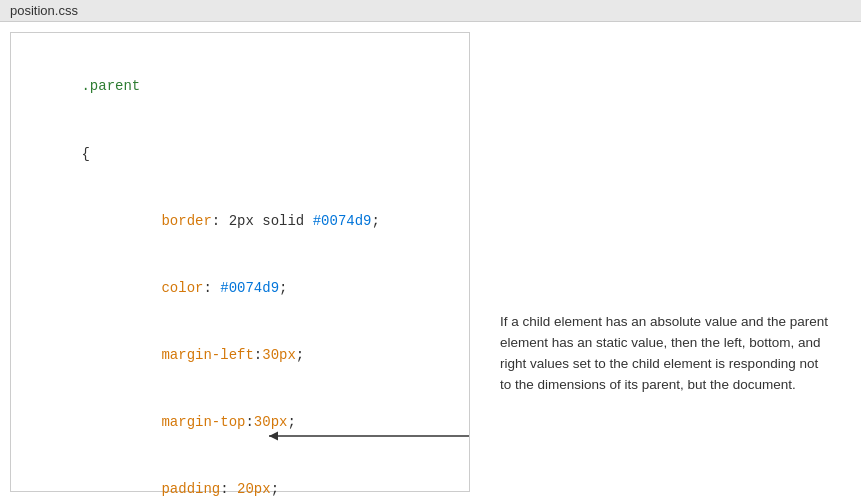 This screenshot has height=504, width=861. Describe the element at coordinates (240, 288) in the screenshot. I see `code-line-color1: color: #0074d9;` at that location.